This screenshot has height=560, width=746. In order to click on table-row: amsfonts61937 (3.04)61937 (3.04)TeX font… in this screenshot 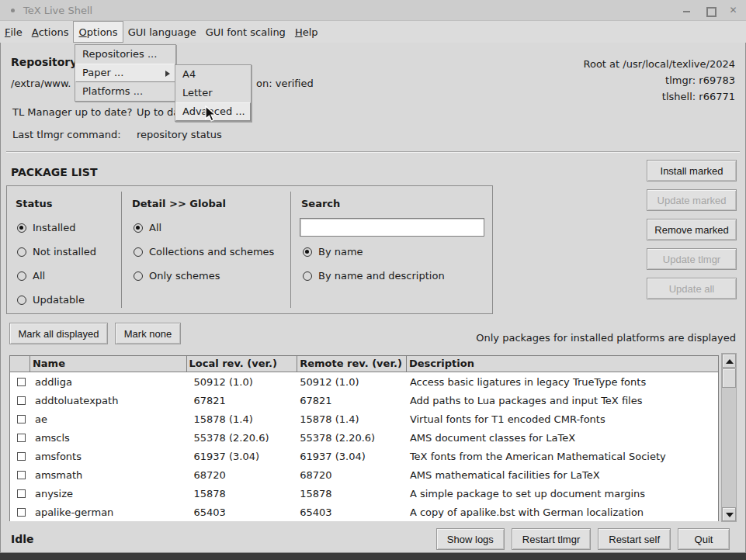, I will do `click(364, 456)`.